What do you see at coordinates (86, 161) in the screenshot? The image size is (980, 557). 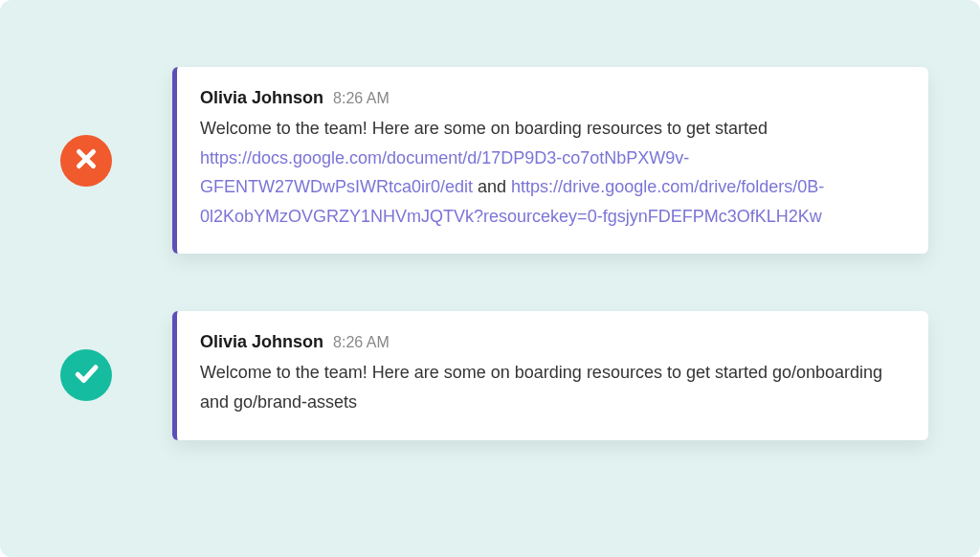 I see `cross-icon` at bounding box center [86, 161].